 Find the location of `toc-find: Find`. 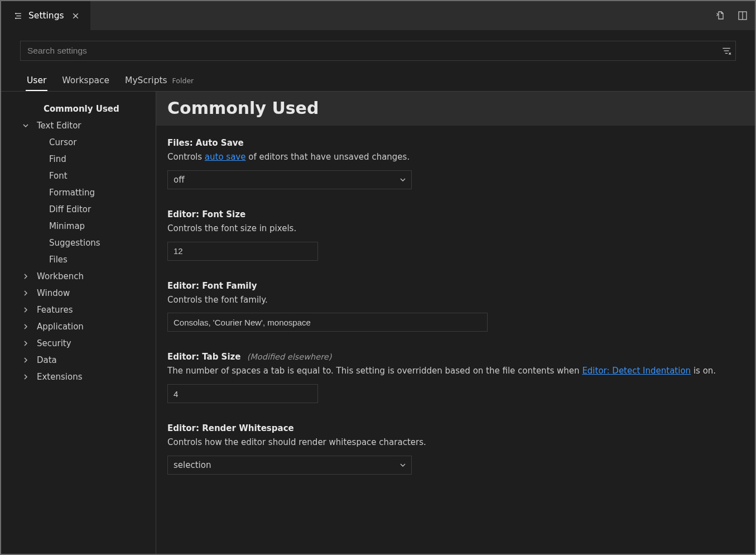

toc-find: Find is located at coordinates (78, 159).